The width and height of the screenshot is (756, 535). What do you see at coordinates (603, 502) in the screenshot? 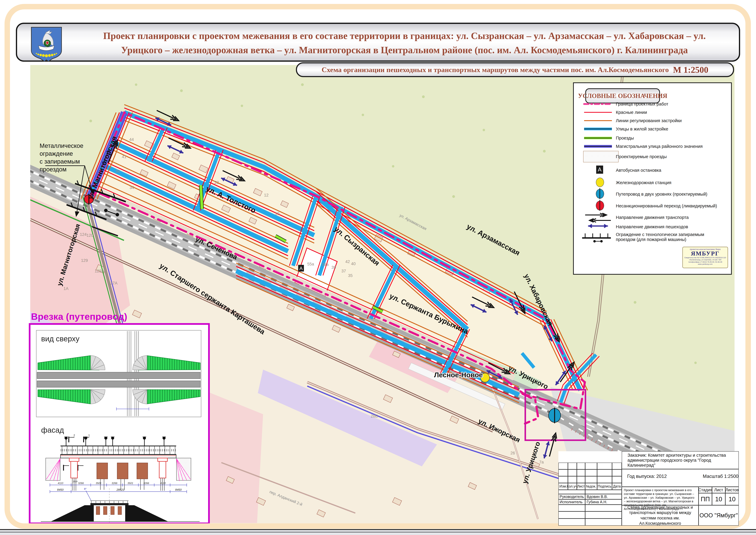
I see `name-2: Губина А.Н.` at bounding box center [603, 502].